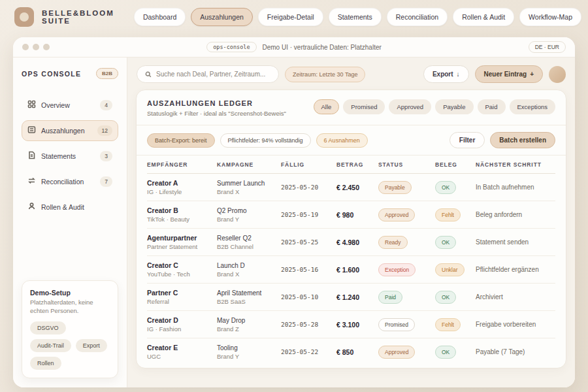 Image resolution: width=588 pixels, height=392 pixels. What do you see at coordinates (36, 47) in the screenshot?
I see `traffic-lights` at bounding box center [36, 47].